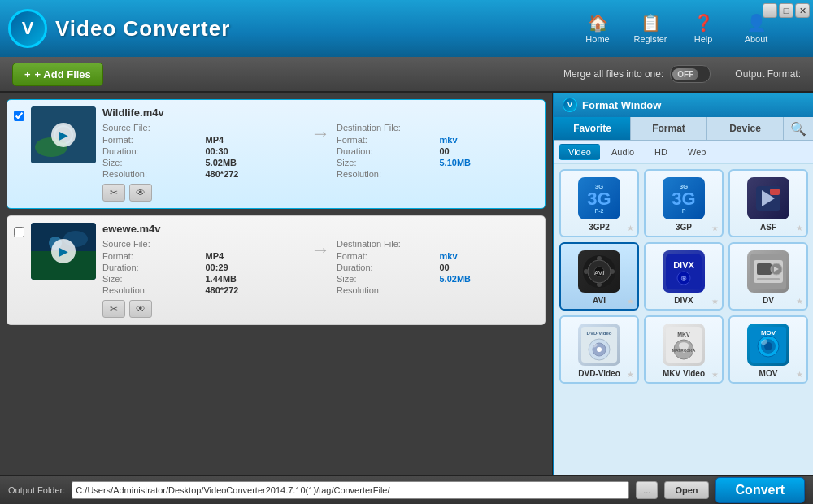 The width and height of the screenshot is (813, 504). I want to click on format-item-avi: AVI AVI ★, so click(599, 276).